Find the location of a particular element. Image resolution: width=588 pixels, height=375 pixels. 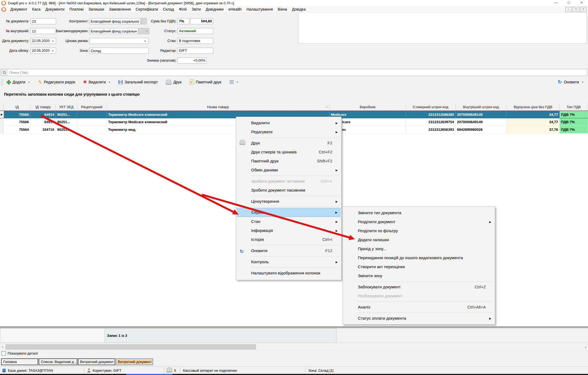

menu-ehealth: eHealth is located at coordinates (235, 9).